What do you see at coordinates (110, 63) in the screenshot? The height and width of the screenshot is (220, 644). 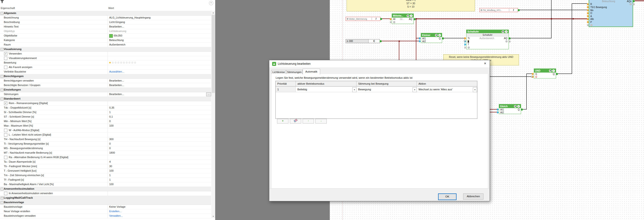 I see `star-icon: ★` at bounding box center [110, 63].